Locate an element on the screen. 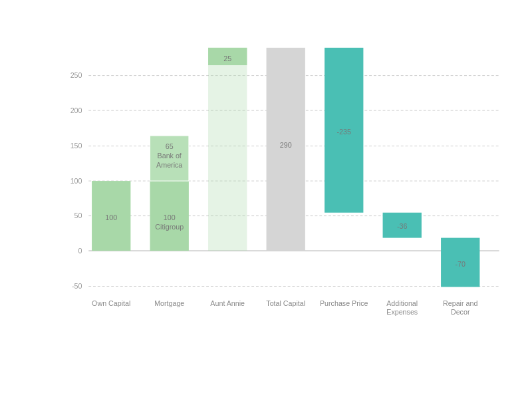  y-label-250: 250 is located at coordinates (76, 76).